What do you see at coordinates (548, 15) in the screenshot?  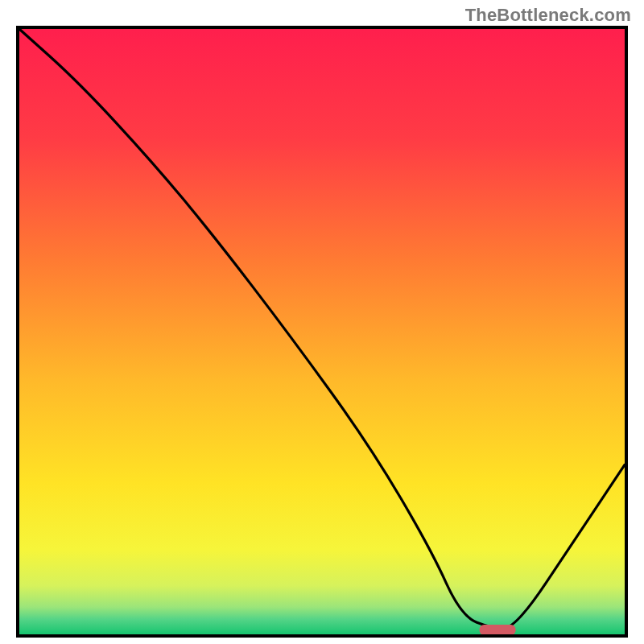 I see `watermark-text: TheBottleneck.com` at bounding box center [548, 15].